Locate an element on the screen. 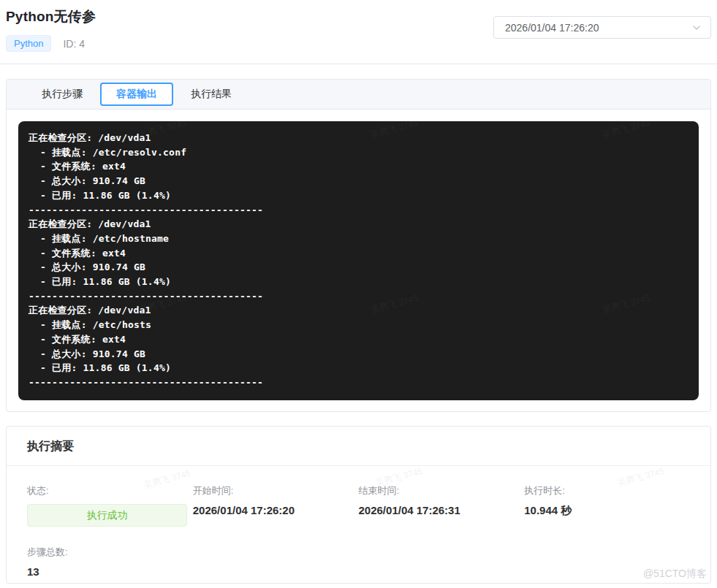  chevron-down-icon is located at coordinates (697, 28).